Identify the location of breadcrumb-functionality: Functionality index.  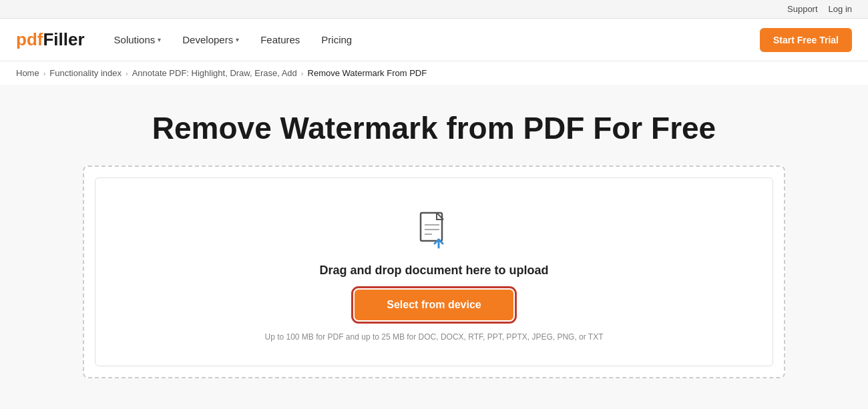
(85, 73).